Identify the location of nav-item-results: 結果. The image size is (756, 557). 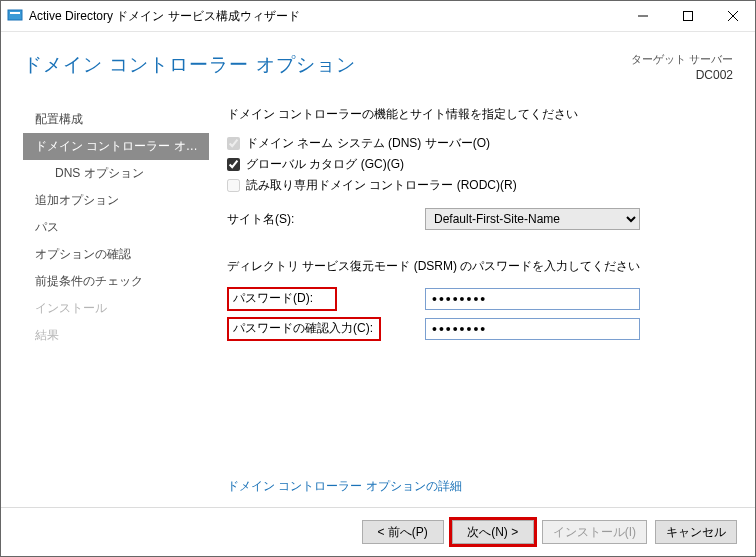
(116, 336).